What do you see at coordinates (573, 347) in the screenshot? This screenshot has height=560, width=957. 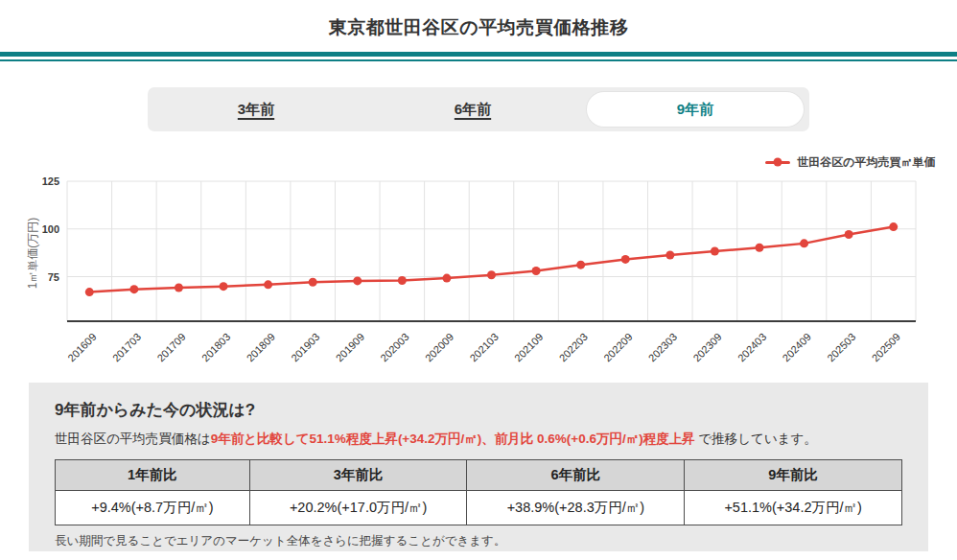 I see `svg-text: 202203` at bounding box center [573, 347].